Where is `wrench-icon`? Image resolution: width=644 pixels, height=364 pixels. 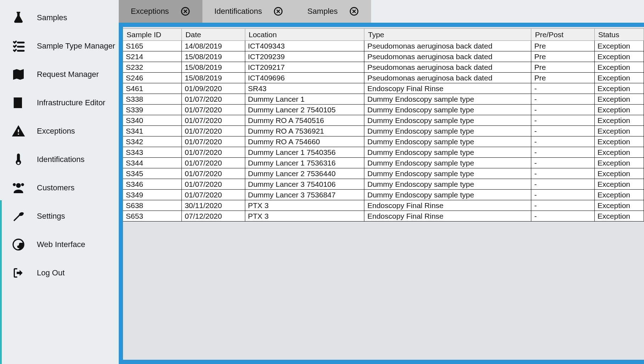 wrench-icon is located at coordinates (18, 216).